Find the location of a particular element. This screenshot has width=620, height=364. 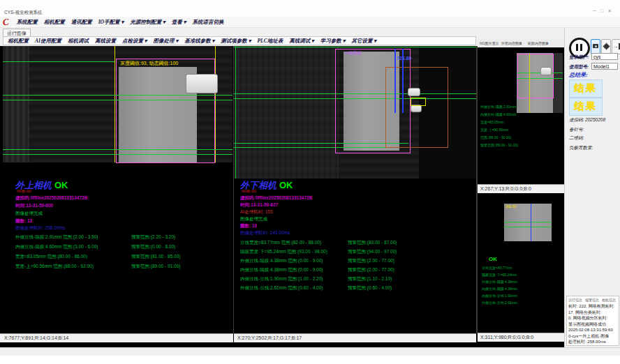

measure-value-label: 260.50 is located at coordinates (511, 206).